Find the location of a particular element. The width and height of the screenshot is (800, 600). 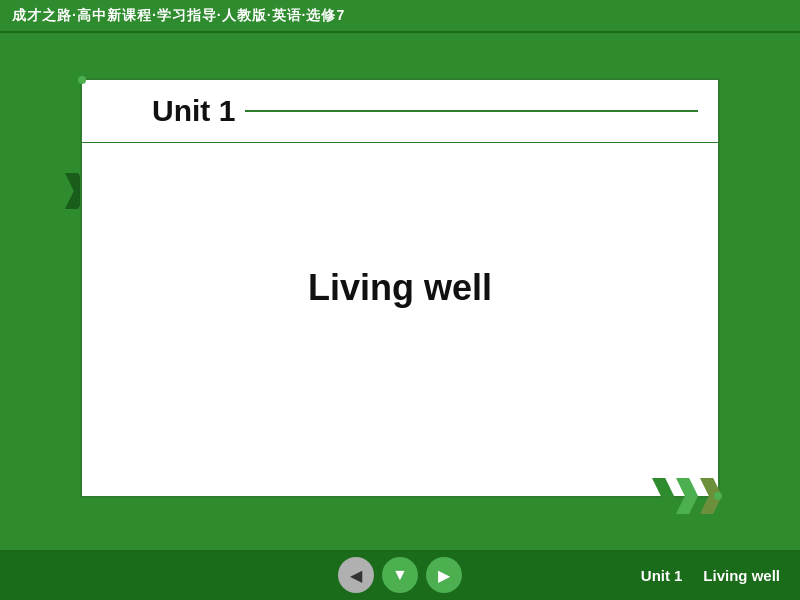

header-title: 成才之路·高中新课程·学习指导·人教版·英语·选修7 is located at coordinates (178, 15).